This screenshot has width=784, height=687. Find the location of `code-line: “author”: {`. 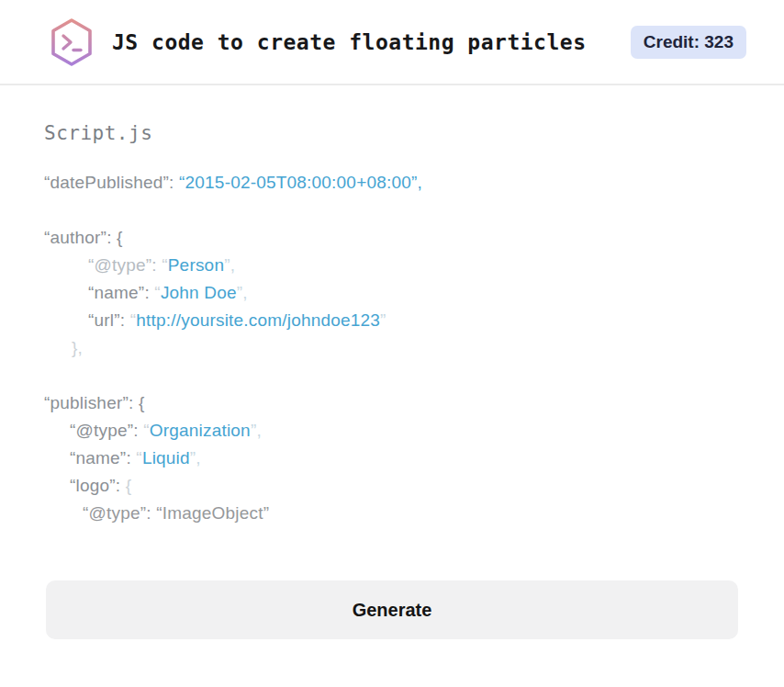

code-line: “author”: { is located at coordinates (392, 238).